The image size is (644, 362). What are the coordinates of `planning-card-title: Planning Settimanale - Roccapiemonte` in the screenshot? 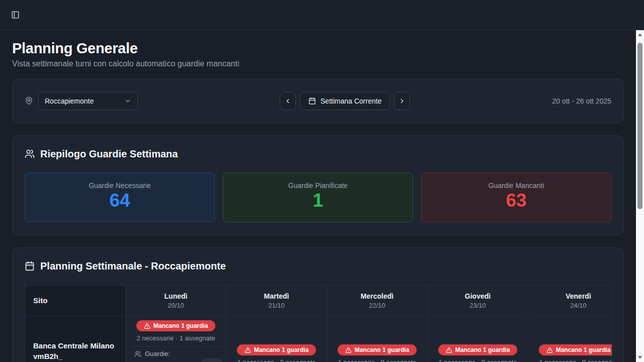 It's located at (318, 266).